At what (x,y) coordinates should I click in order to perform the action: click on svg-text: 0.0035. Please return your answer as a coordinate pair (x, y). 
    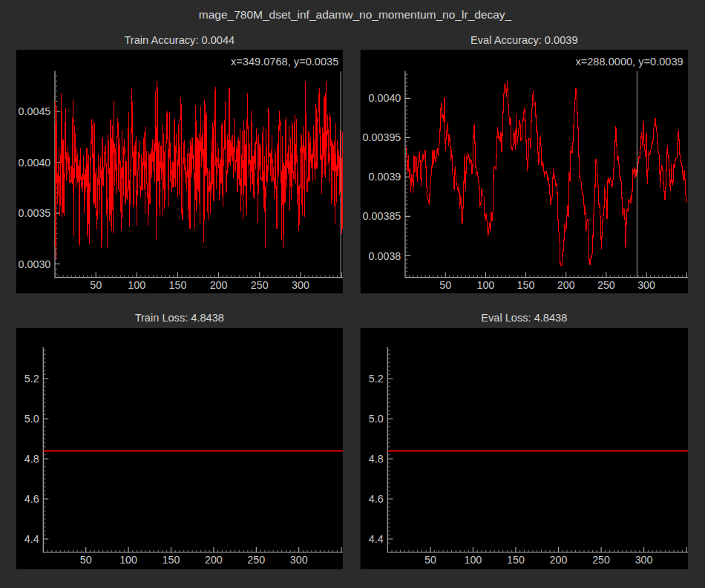
    Looking at the image, I should click on (35, 213).